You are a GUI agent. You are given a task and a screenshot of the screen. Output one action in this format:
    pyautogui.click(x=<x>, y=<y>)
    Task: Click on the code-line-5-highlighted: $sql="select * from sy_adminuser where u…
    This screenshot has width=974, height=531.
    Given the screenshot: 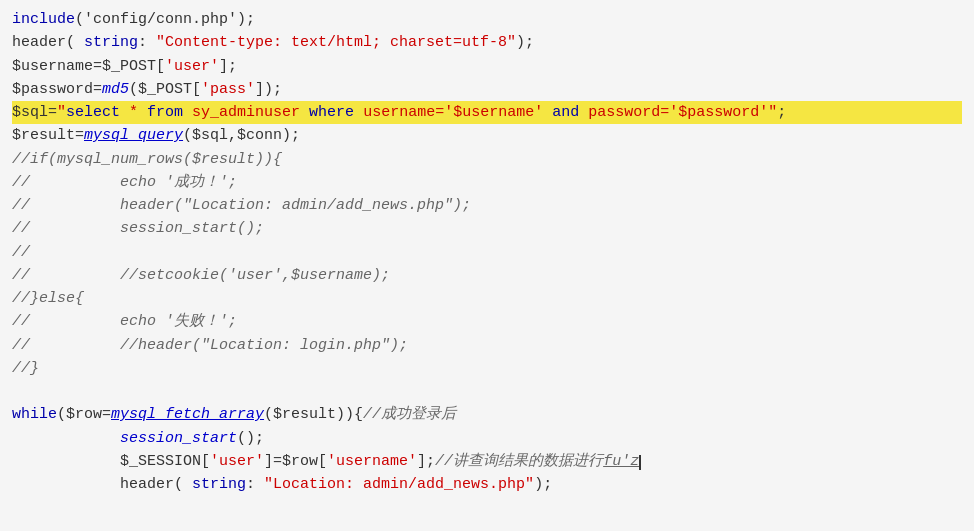 What is the action you would take?
    pyautogui.click(x=487, y=112)
    